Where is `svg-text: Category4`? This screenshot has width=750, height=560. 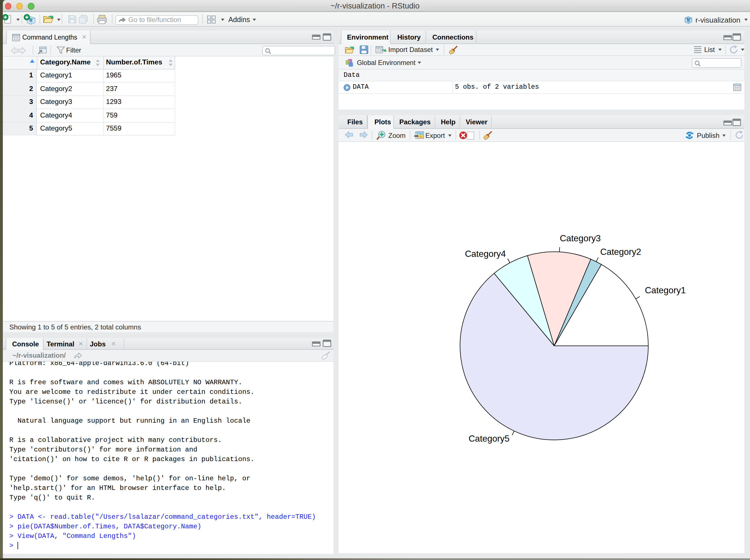
svg-text: Category4 is located at coordinates (486, 254).